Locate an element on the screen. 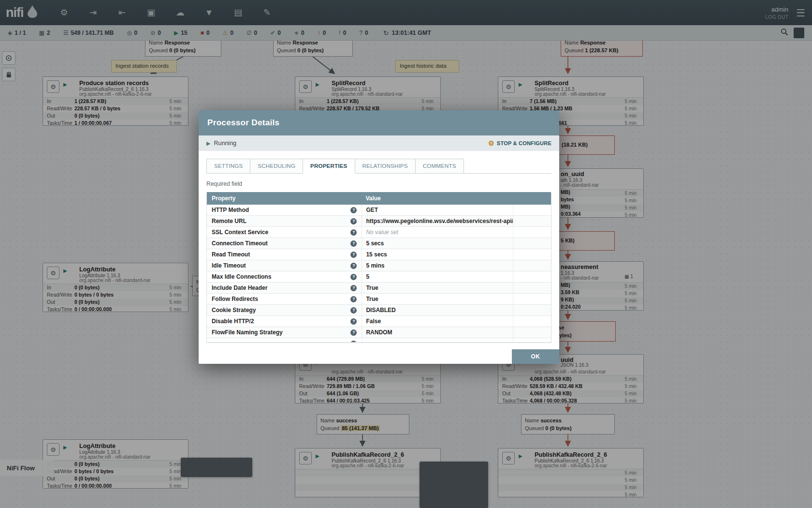  tab-settings: SETTINGS is located at coordinates (228, 166).